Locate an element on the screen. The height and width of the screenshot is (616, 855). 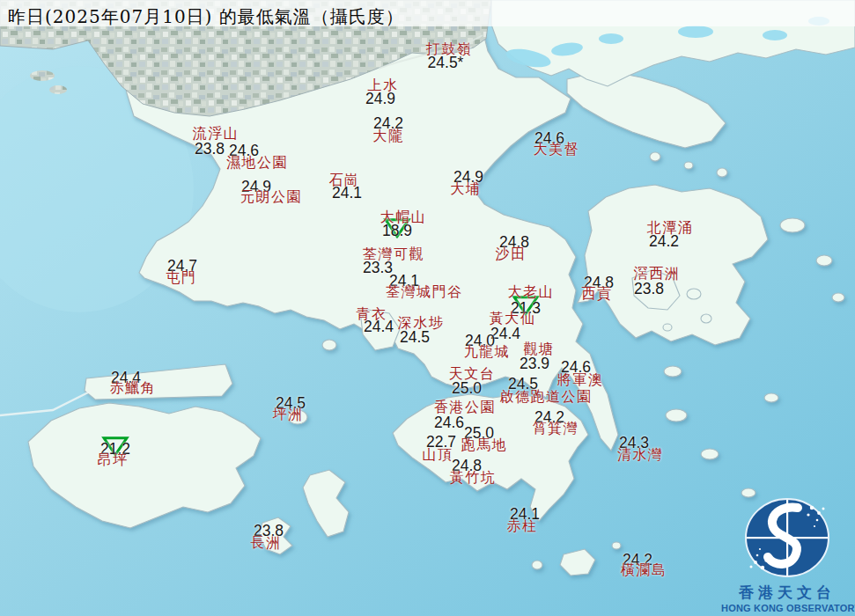
hko-logo-icon is located at coordinates (787, 539).